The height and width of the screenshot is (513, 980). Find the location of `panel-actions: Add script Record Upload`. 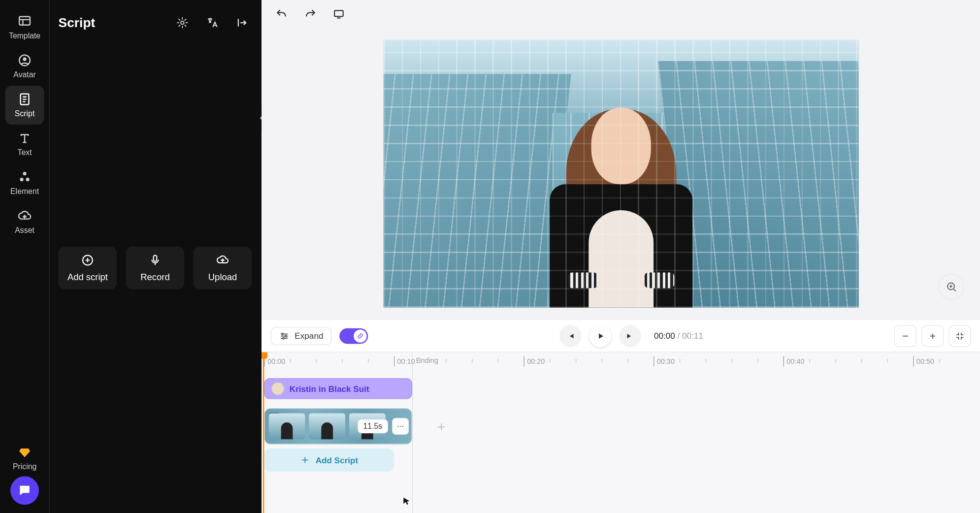

panel-actions: Add script Record Upload is located at coordinates (156, 268).